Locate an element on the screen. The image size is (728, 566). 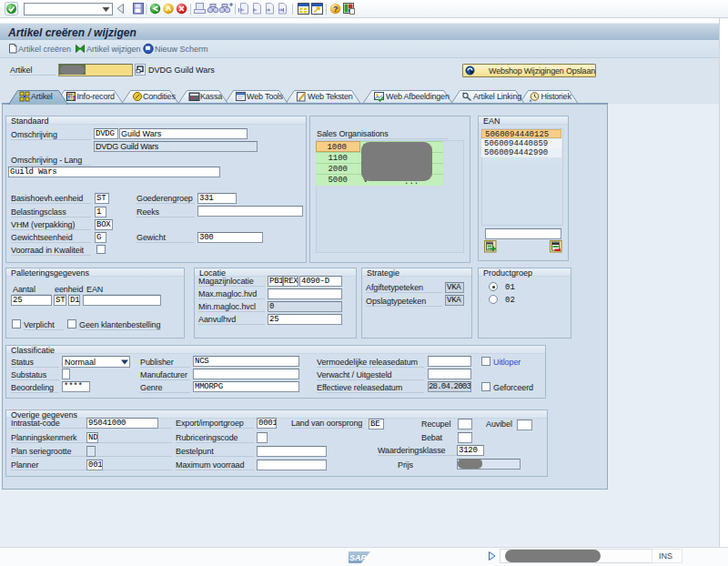
svg-text: Condities is located at coordinates (159, 96).